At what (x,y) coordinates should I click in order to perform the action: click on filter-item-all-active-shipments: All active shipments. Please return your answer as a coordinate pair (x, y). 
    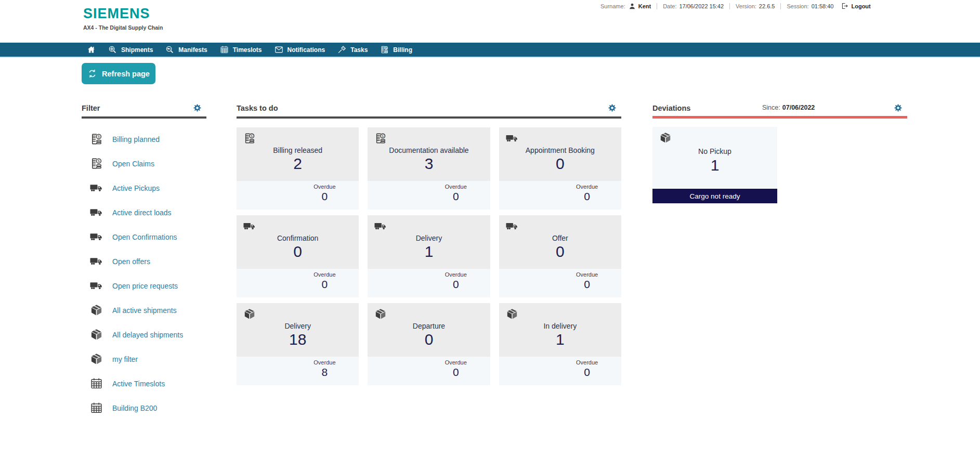
    Looking at the image, I should click on (144, 310).